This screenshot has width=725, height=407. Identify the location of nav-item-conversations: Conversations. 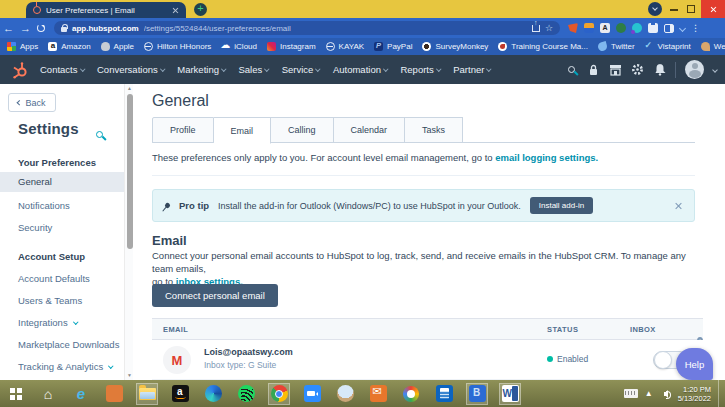
(130, 70).